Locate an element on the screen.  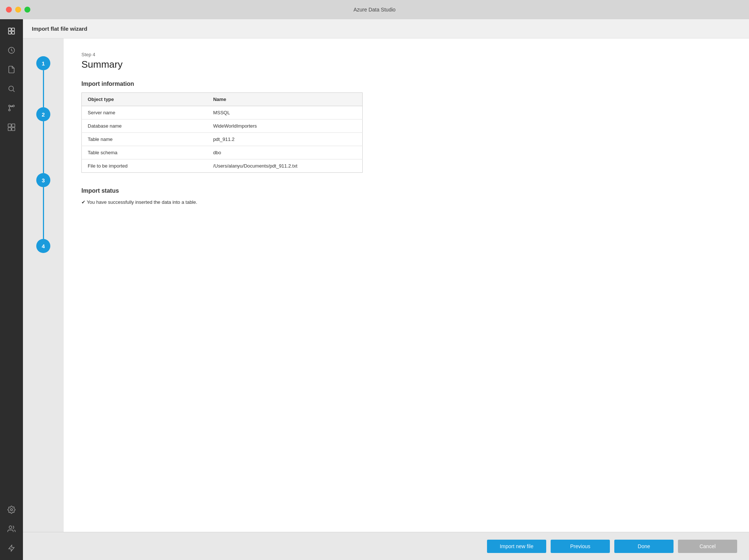
sidebar-item-git is located at coordinates (11, 108).